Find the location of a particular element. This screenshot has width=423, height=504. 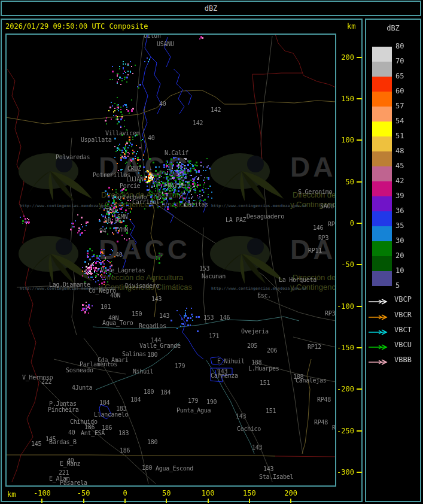

colorbar-panel is located at coordinates (393, 260).